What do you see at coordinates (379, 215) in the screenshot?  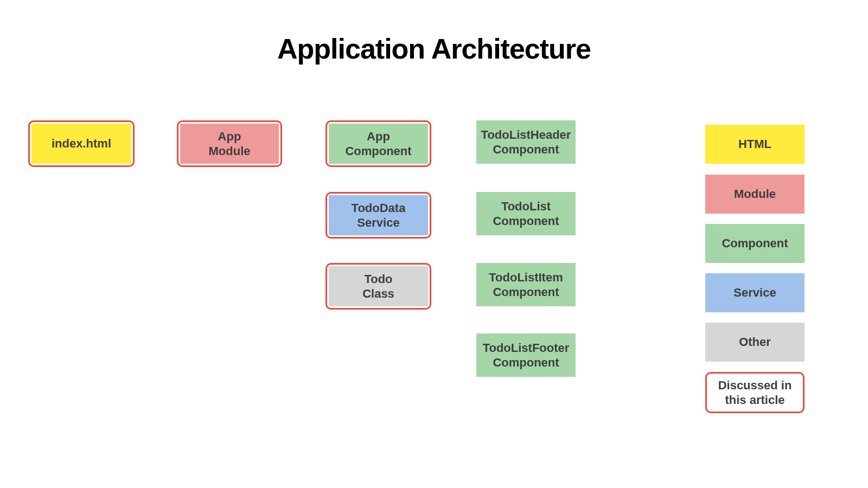 I see `box-tododata-service-label: TodoDataService` at bounding box center [379, 215].